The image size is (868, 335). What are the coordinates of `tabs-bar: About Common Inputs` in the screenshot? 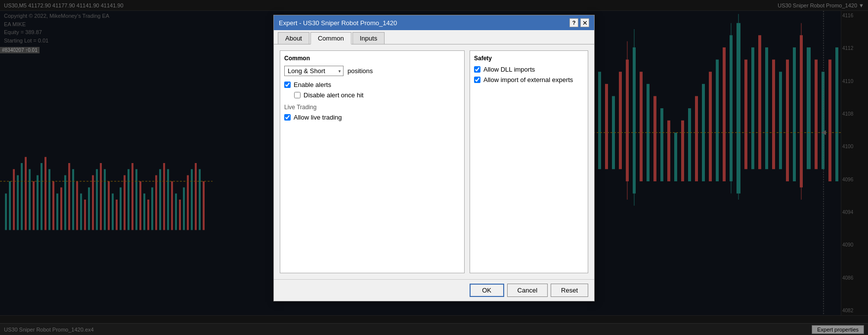 It's located at (434, 38).